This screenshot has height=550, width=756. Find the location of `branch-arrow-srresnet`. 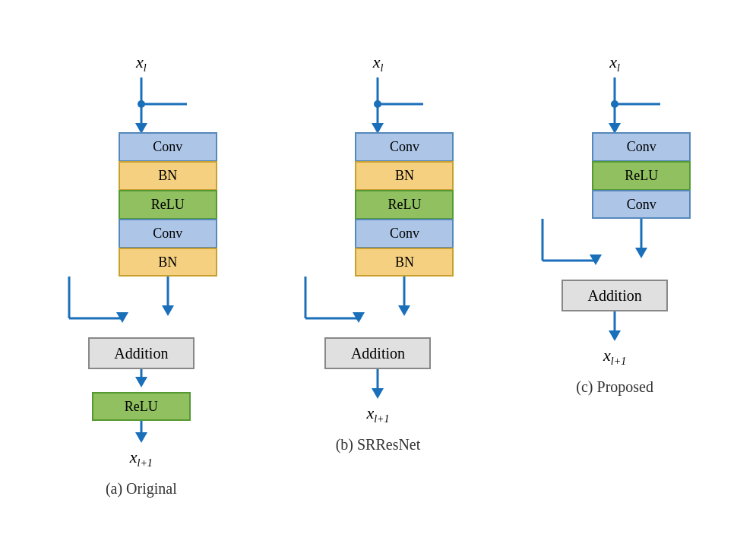

branch-arrow-srresnet is located at coordinates (378, 108).